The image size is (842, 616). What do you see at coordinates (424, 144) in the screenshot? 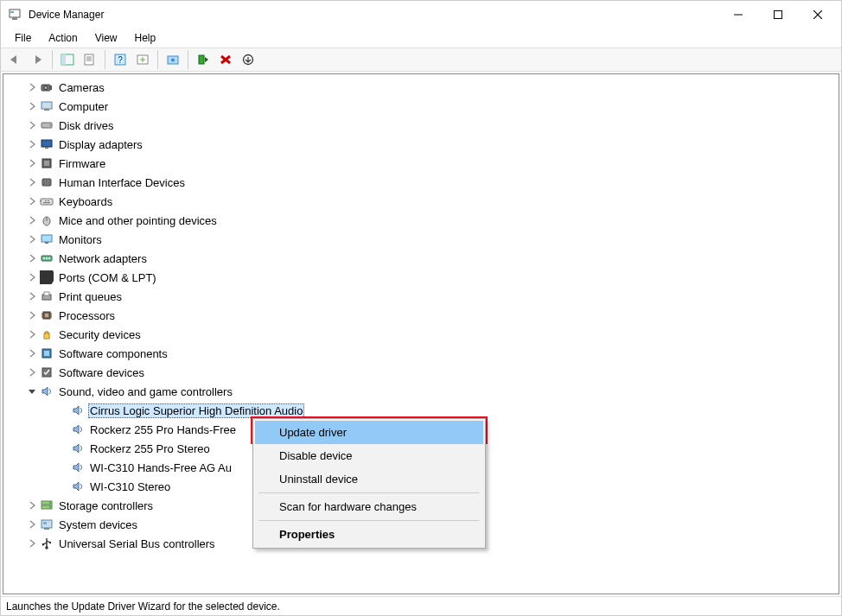
I see `tree-row: Display adapters` at bounding box center [424, 144].